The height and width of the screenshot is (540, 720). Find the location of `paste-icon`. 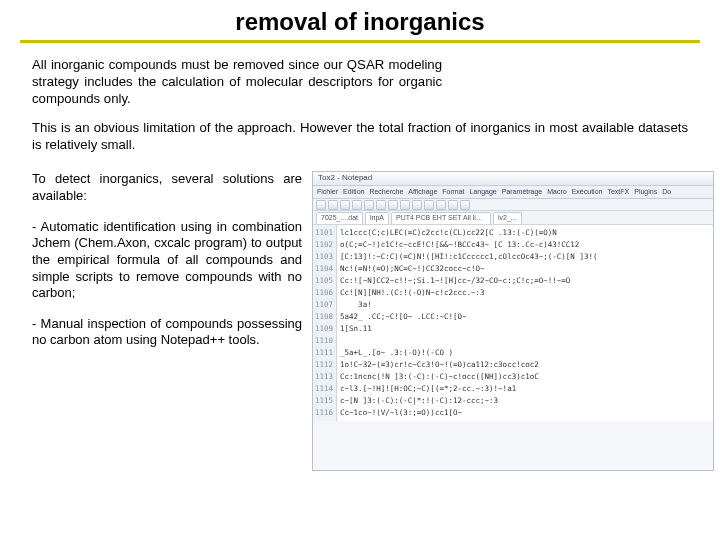

paste-icon is located at coordinates (405, 205).